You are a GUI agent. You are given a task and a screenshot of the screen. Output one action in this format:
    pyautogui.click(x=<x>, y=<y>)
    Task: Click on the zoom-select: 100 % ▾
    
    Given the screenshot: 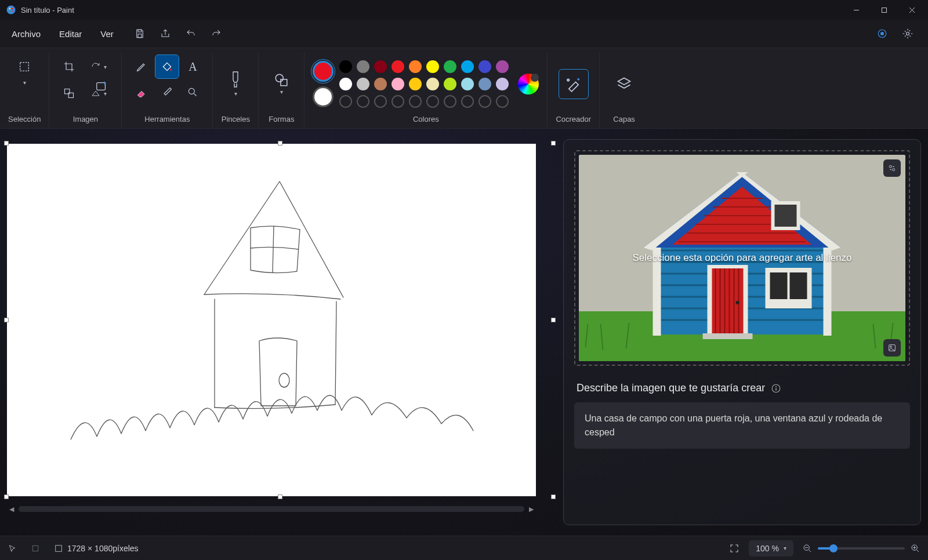 What is the action you would take?
    pyautogui.click(x=771, y=548)
    